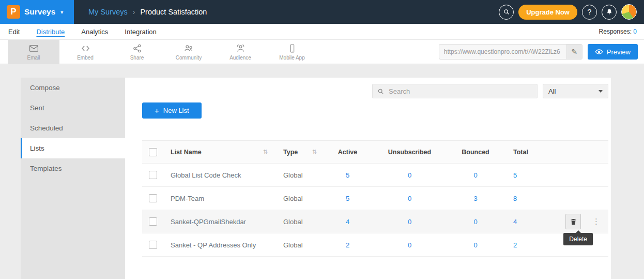  What do you see at coordinates (172, 111) in the screenshot?
I see `new-list-button: + New List` at bounding box center [172, 111].